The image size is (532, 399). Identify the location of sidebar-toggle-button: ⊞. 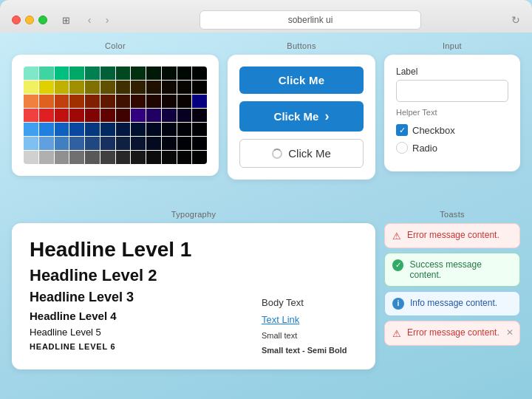
(66, 20).